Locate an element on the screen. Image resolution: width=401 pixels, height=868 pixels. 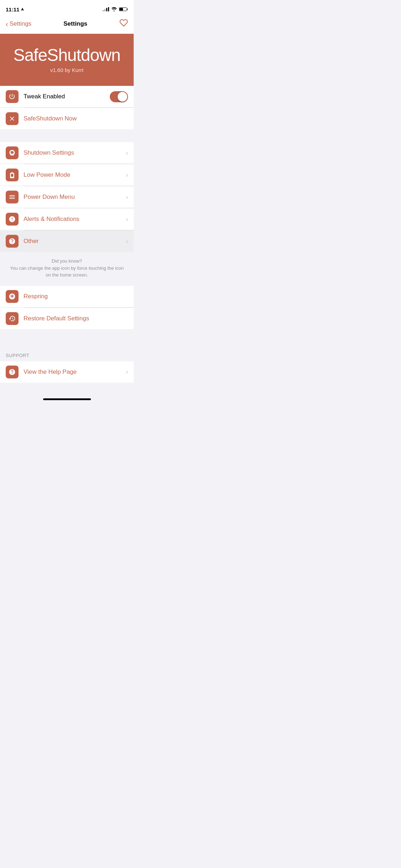
menu-icon-bg is located at coordinates (12, 197).